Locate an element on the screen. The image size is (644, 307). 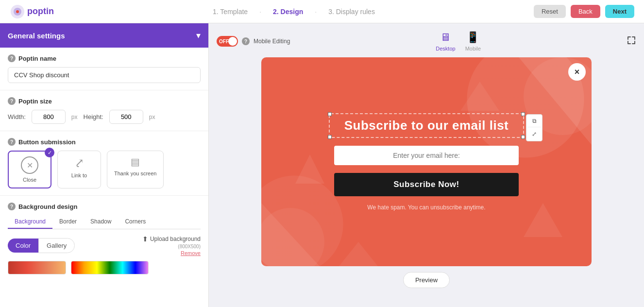
remove-link: Remove is located at coordinates (190, 253).